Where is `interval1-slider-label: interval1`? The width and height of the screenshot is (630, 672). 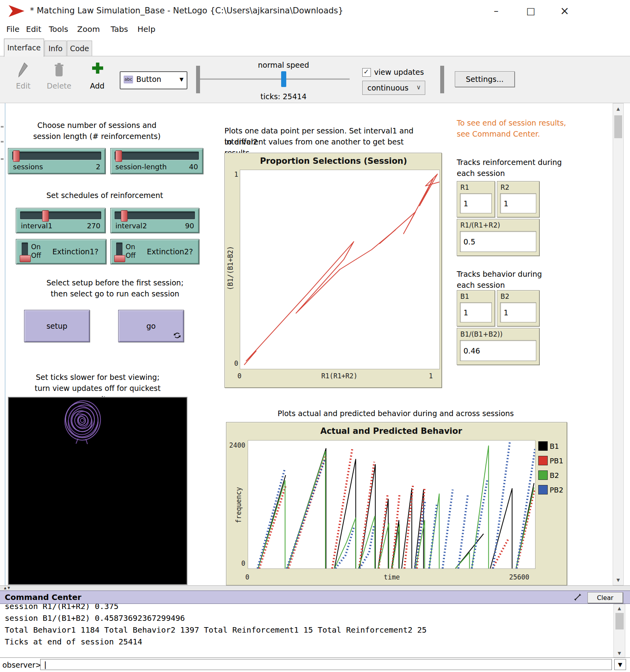 interval1-slider-label: interval1 is located at coordinates (37, 226).